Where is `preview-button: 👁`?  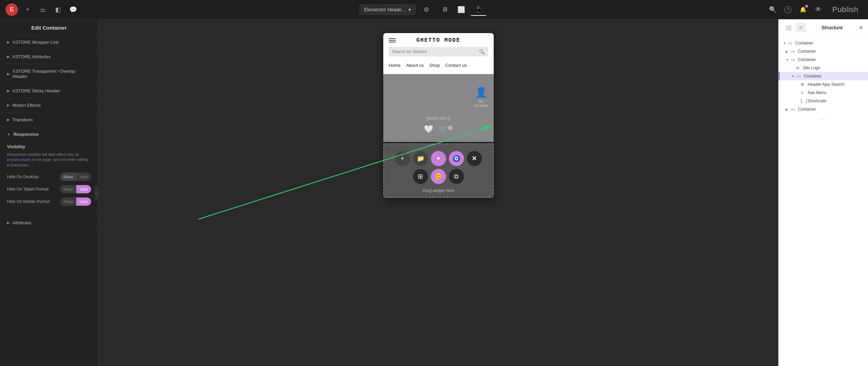
preview-button: 👁 is located at coordinates (818, 10).